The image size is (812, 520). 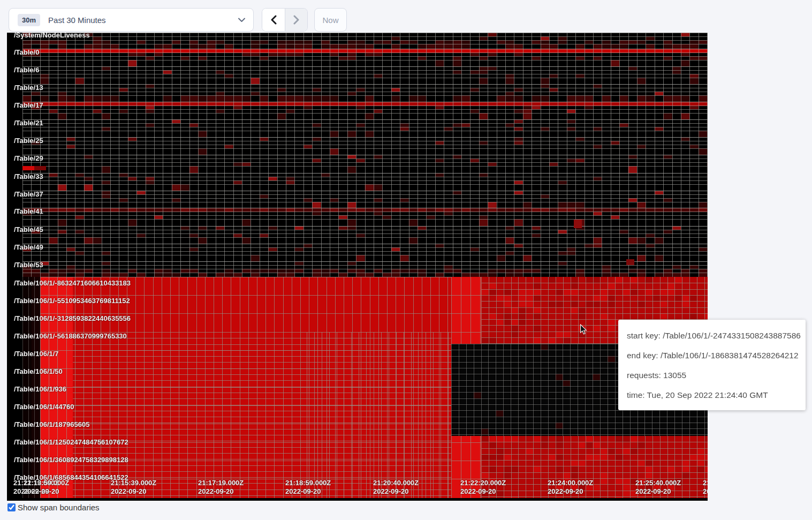 What do you see at coordinates (712, 356) in the screenshot?
I see `tooltip-end-key: end key: /Table/106/1/-18683814745282642…` at bounding box center [712, 356].